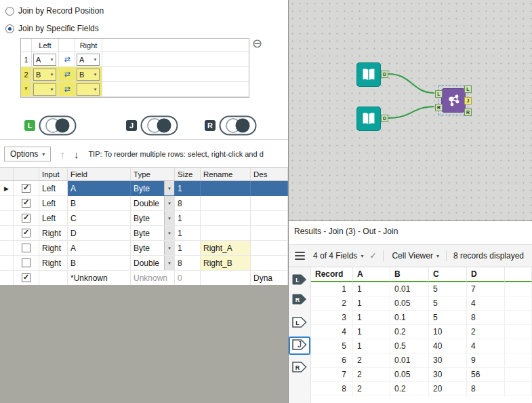 The image size is (532, 403). What do you see at coordinates (369, 75) in the screenshot?
I see `input-data-tool-1: D` at bounding box center [369, 75].